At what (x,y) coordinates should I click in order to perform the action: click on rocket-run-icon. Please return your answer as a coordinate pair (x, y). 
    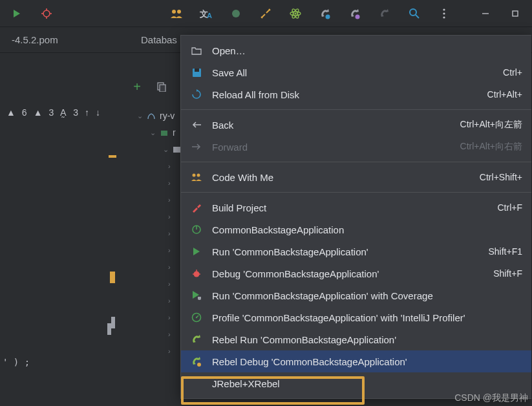
    Looking at the image, I should click on (197, 339).